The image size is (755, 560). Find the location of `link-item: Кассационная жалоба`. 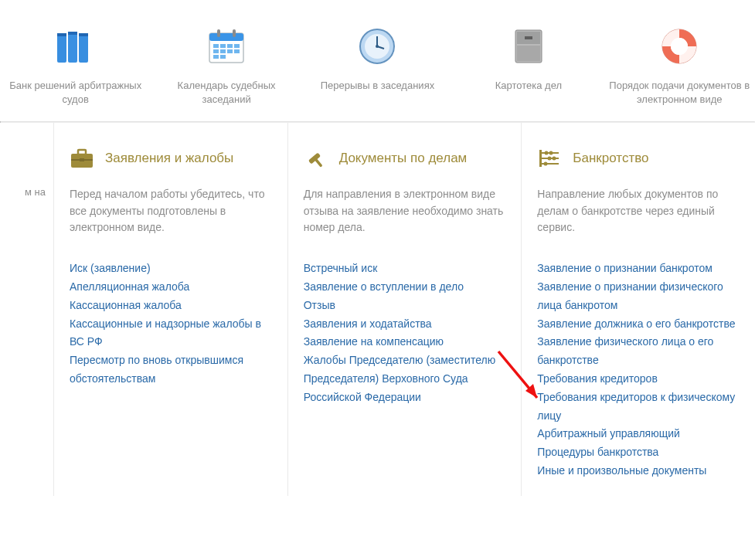

link-item: Кассационная жалоба is located at coordinates (171, 306).